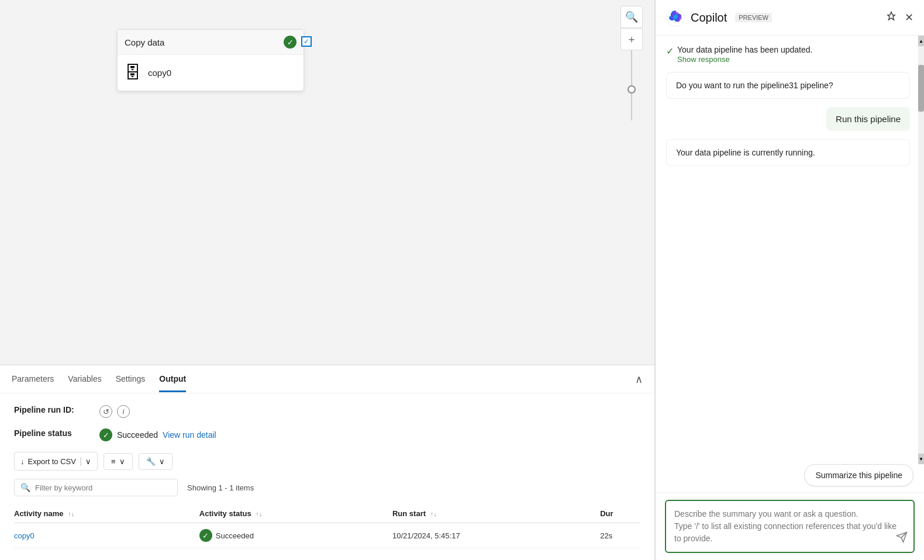 This screenshot has height=560, width=924. I want to click on filter-lines-icon: ≡, so click(113, 462).